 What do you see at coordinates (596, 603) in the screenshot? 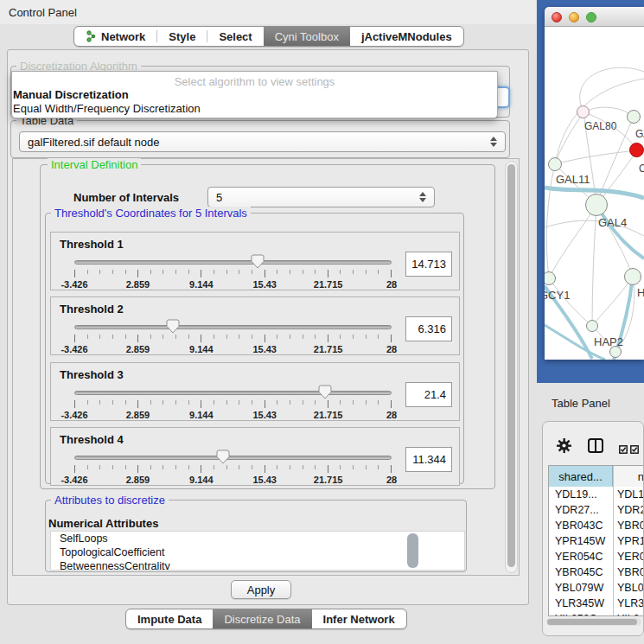
I see `table-row: YLR345WYLR3` at bounding box center [596, 603].